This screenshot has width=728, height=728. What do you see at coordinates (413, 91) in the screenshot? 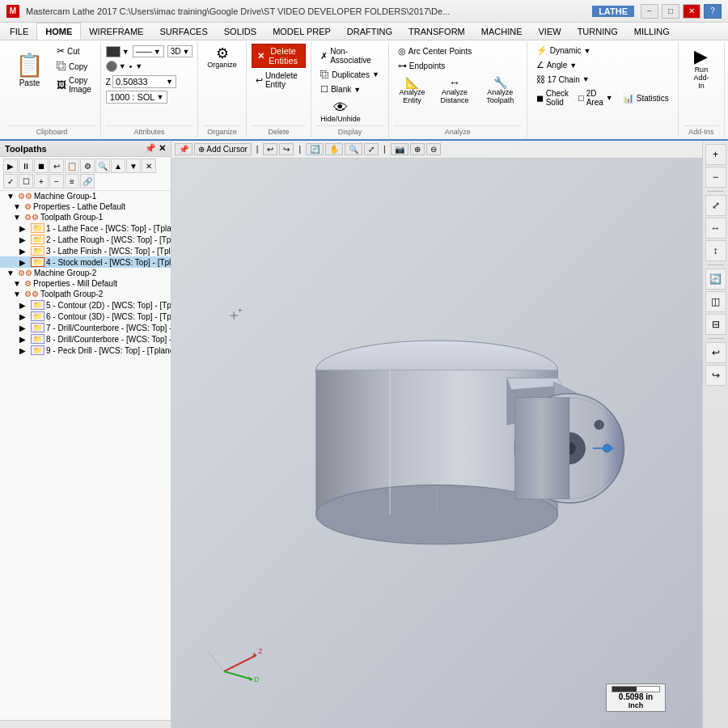
I see `analyze-entity-button: 📐 Analyze Entity` at bounding box center [413, 91].